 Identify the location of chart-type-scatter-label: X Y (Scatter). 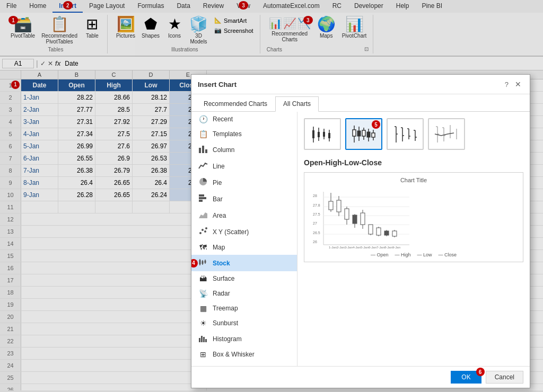
(231, 232).